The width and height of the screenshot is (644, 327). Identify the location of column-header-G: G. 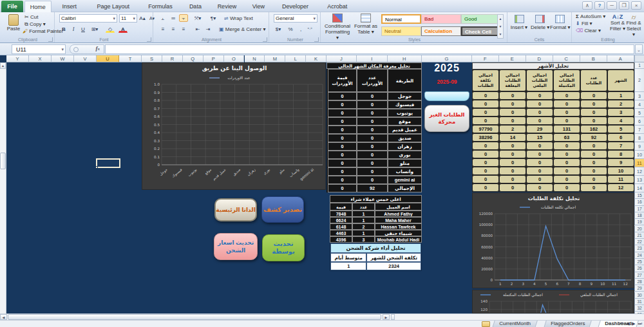
(447, 59).